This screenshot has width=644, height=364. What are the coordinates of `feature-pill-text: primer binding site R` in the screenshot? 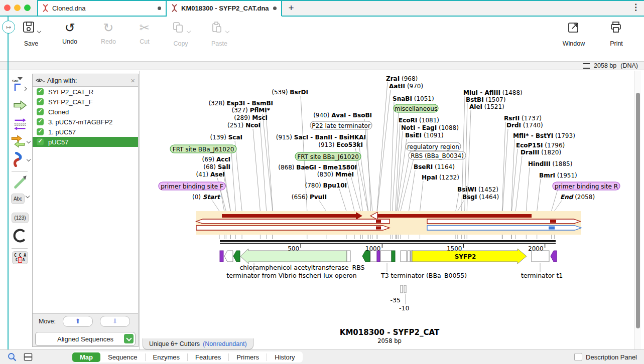 It's located at (586, 187).